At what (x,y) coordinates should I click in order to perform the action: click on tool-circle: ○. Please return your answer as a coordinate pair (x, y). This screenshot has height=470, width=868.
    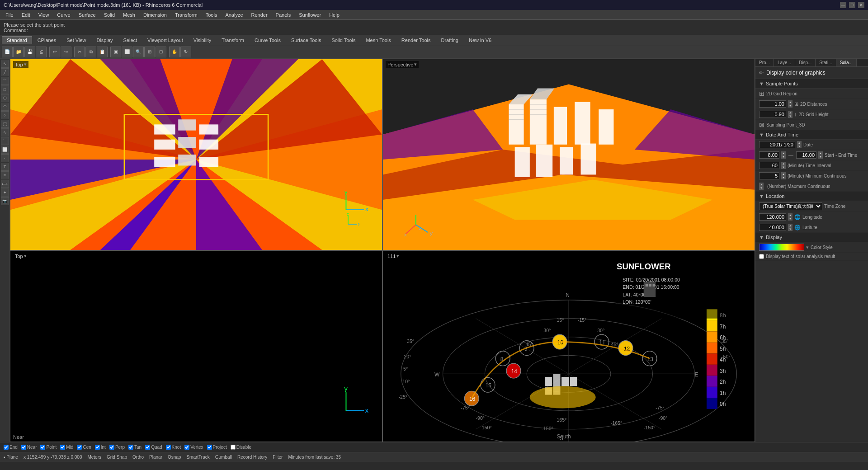
    Looking at the image, I should click on (5, 115).